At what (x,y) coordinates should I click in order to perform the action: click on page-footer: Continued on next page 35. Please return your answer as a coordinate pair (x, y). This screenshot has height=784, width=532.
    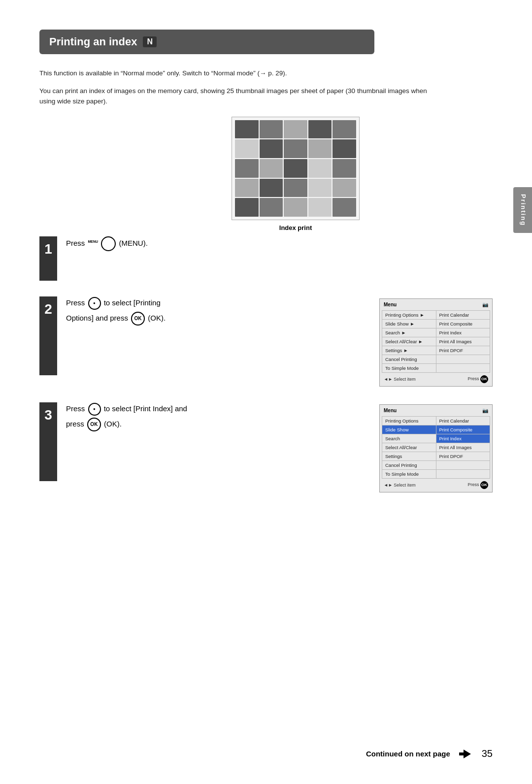
    Looking at the image, I should click on (266, 753).